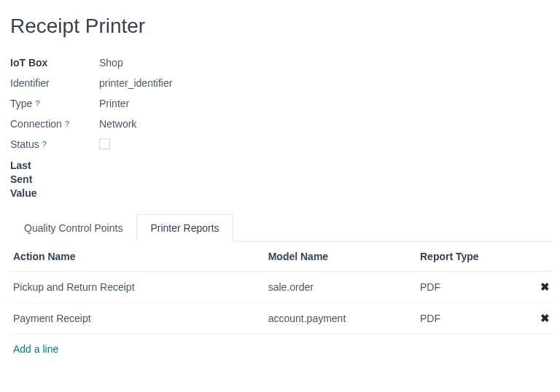 Image resolution: width=560 pixels, height=392 pixels. Describe the element at coordinates (540, 256) in the screenshot. I see `col-header-delete` at that location.